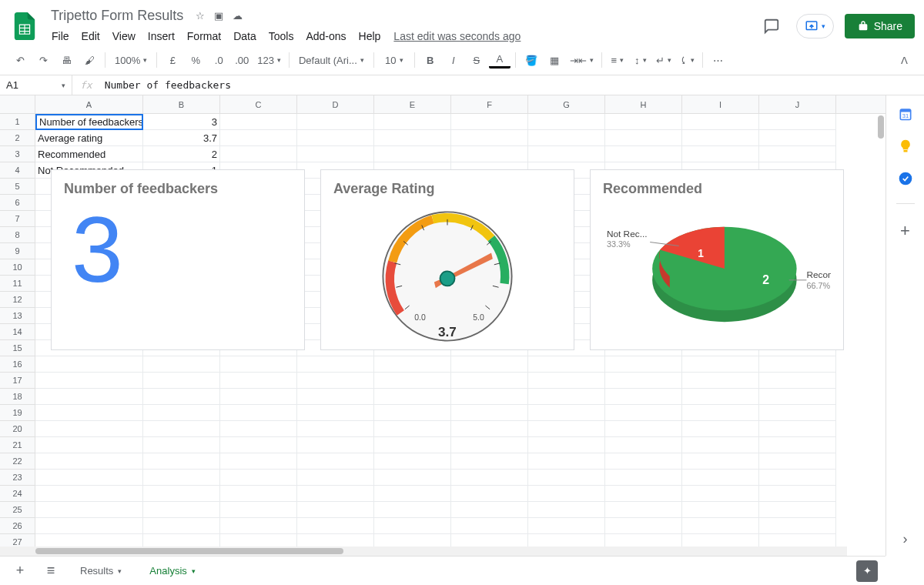 The height and width of the screenshot is (585, 924). I want to click on row-header: 22, so click(18, 462).